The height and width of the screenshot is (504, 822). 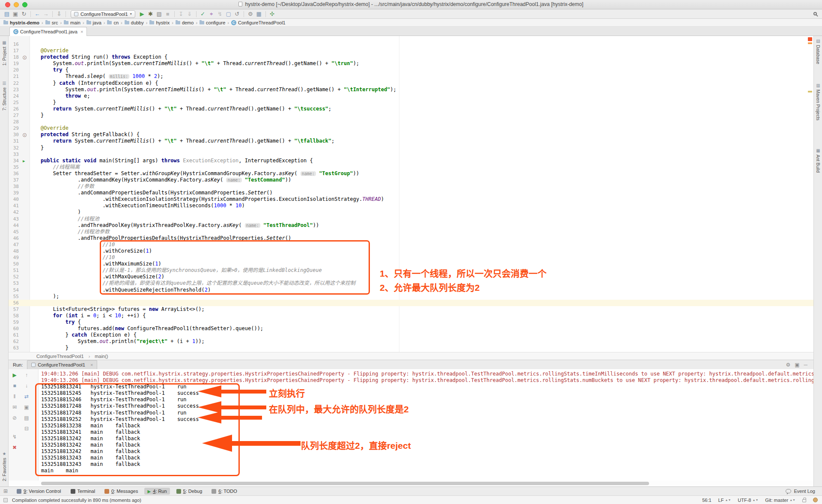 I want to click on breadcrumb-item-src: src, so click(x=52, y=23).